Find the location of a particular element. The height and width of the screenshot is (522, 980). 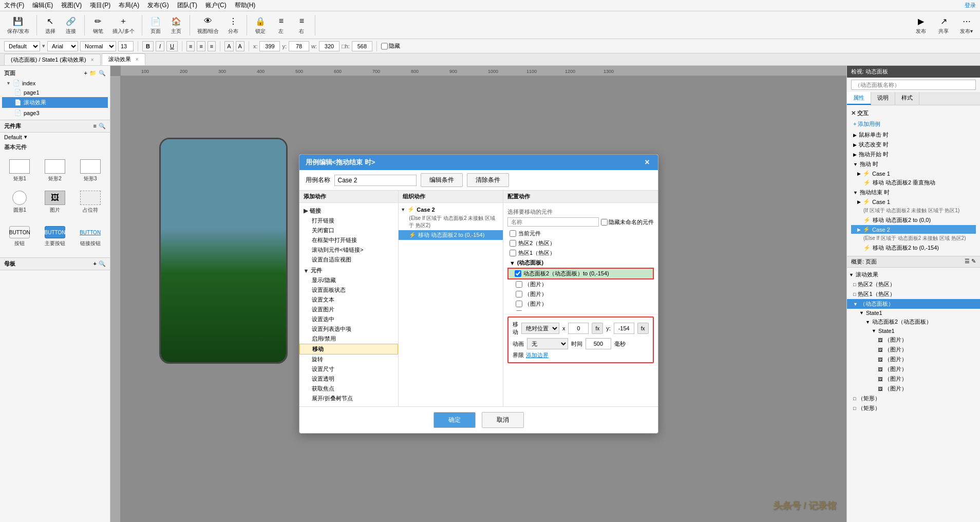

panel-name-input is located at coordinates (913, 85).